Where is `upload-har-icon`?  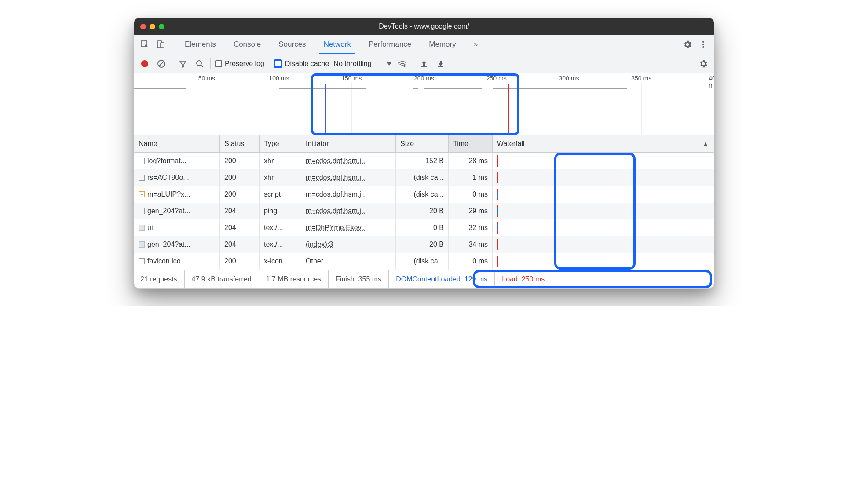 upload-har-icon is located at coordinates (424, 64).